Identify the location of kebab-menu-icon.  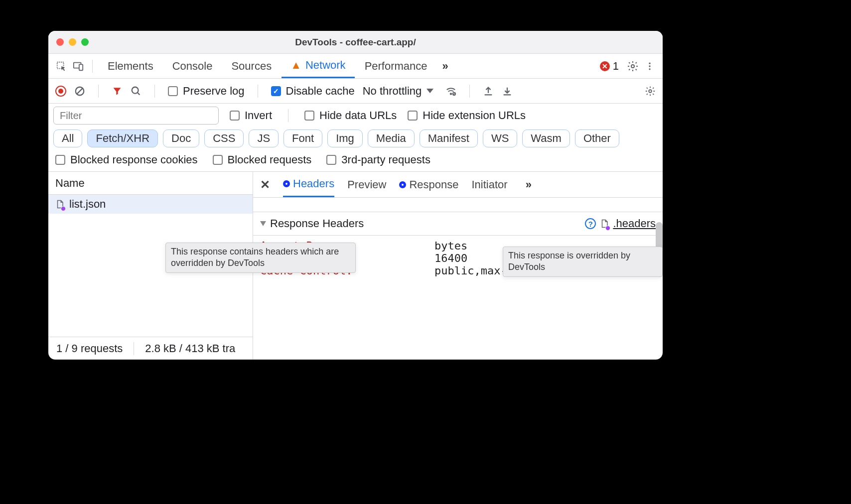
(650, 66).